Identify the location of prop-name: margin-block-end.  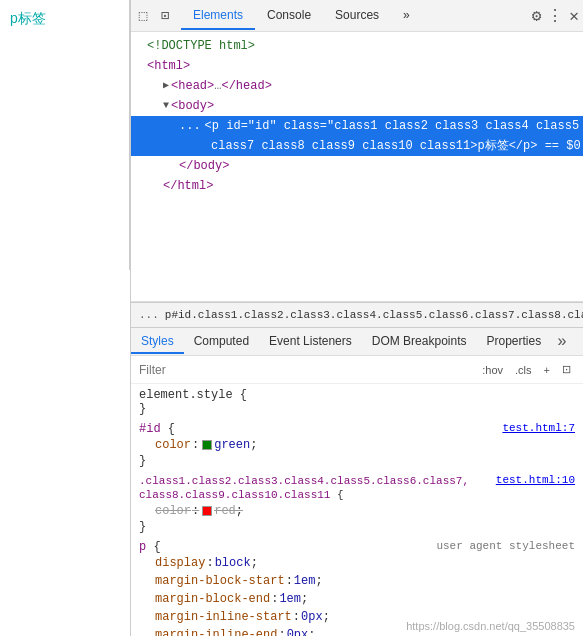
(212, 599).